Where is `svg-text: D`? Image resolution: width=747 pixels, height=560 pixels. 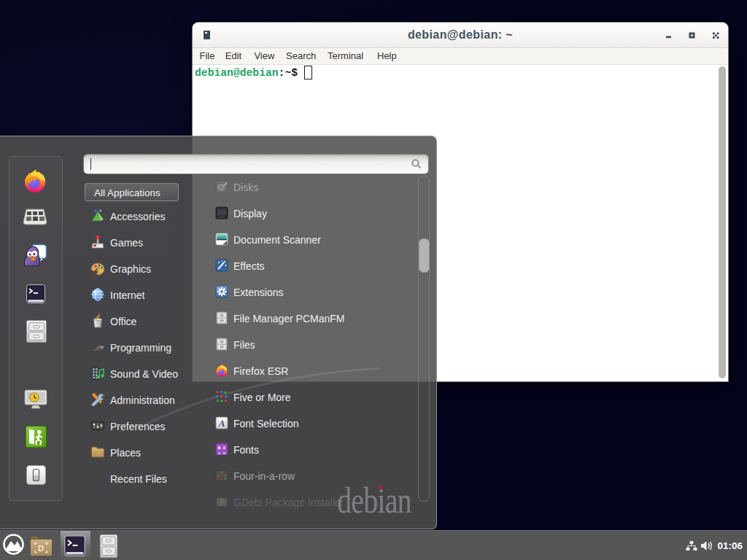
svg-text: D is located at coordinates (41, 548).